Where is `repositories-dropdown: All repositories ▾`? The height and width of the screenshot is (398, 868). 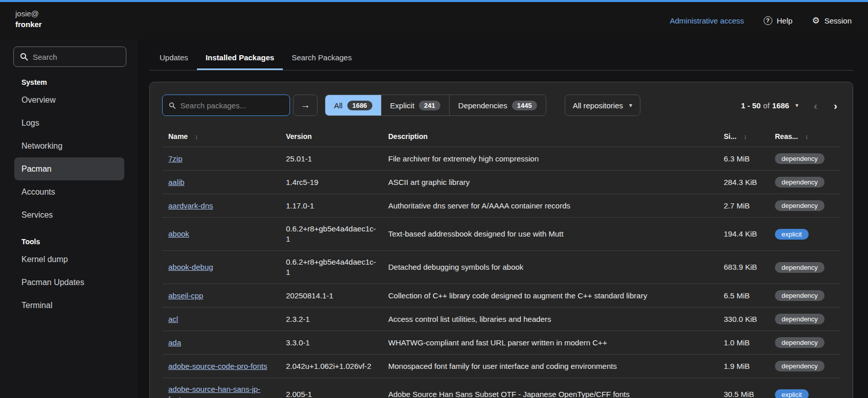
repositories-dropdown: All repositories ▾ is located at coordinates (603, 105).